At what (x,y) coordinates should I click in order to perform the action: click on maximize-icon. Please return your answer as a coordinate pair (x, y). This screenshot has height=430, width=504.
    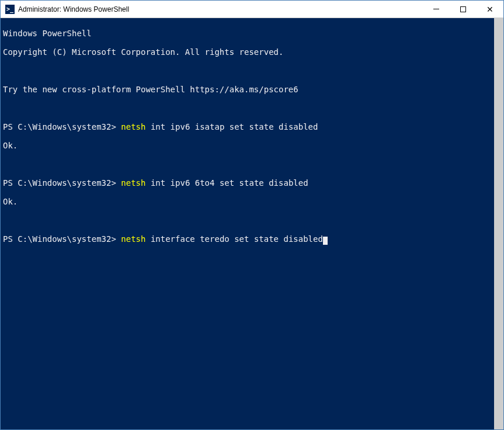
    Looking at the image, I should click on (463, 9).